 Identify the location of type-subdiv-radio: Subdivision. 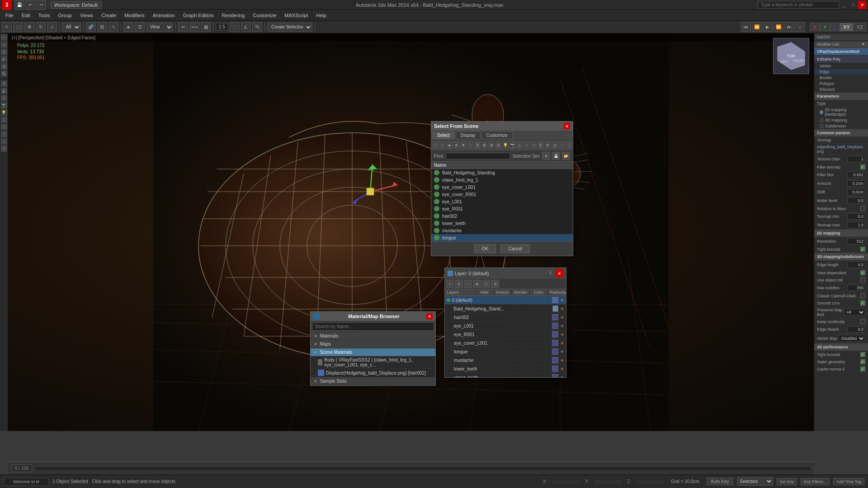
(841, 127).